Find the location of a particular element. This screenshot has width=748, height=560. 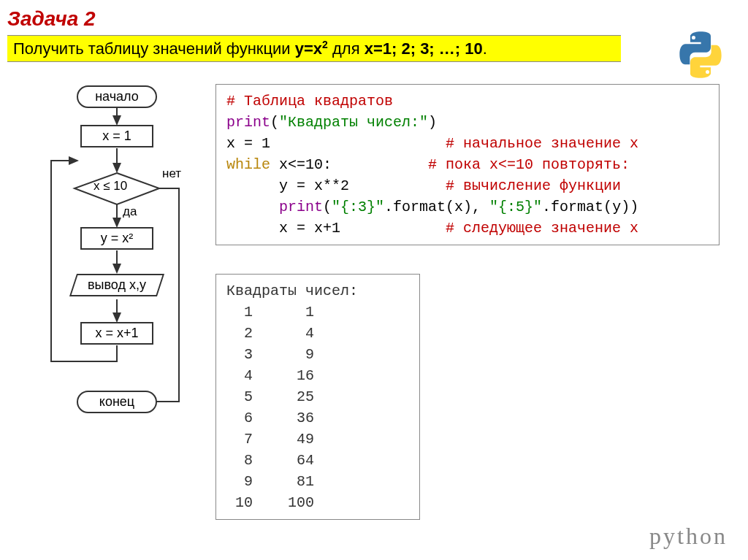

python-logo-icon is located at coordinates (701, 56).